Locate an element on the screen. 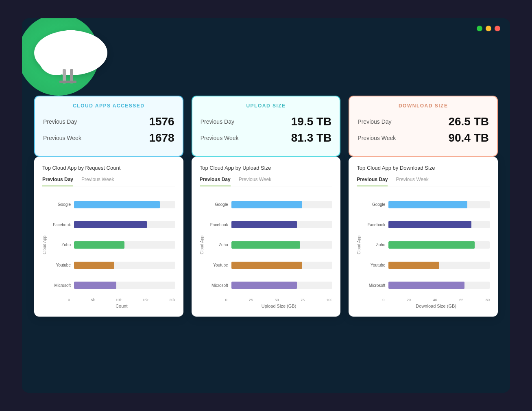 Image resolution: width=532 pixels, height=411 pixels. chart-tabs-upload-size-chart: Previous DayPrevious Week is located at coordinates (266, 181).